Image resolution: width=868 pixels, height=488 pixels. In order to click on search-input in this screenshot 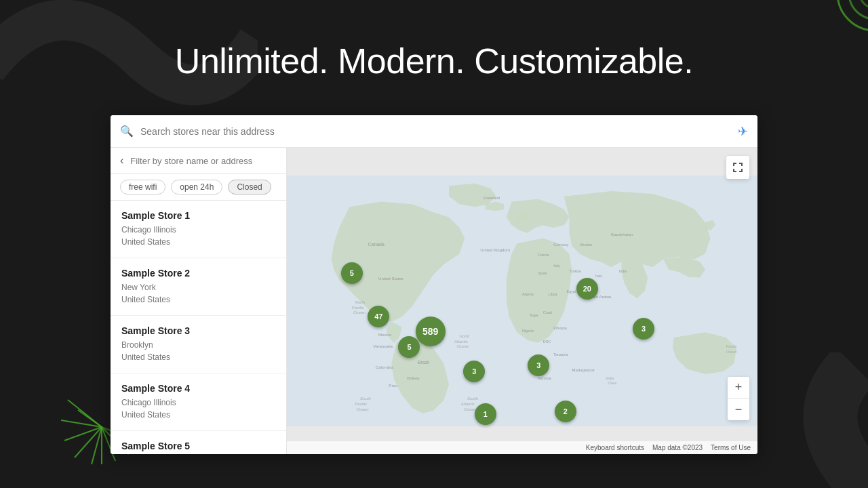, I will do `click(439, 131)`.